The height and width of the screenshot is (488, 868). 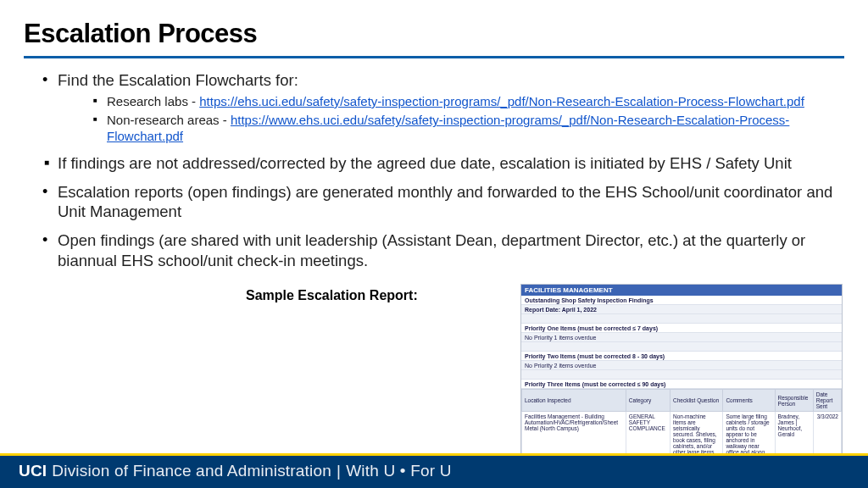 I want to click on bullet-text: Find the Escalation Flowcharts for:, so click(x=178, y=80).